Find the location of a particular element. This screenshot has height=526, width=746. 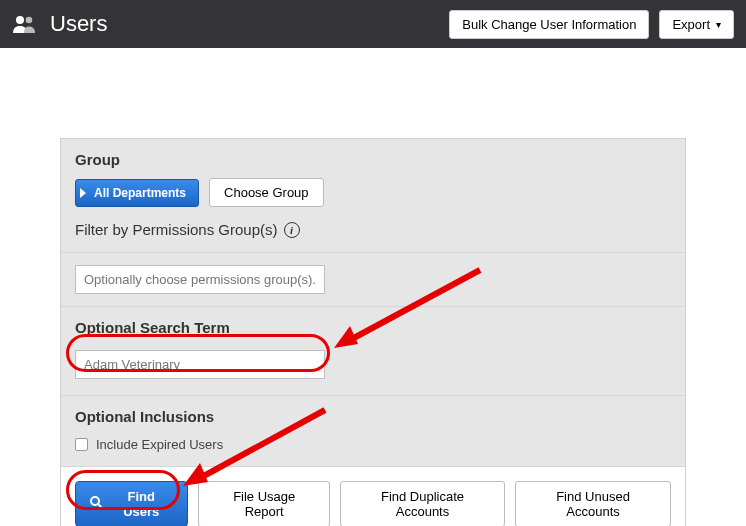

filter-permissions-label: Filter by Permissions Group(s) is located at coordinates (176, 230).